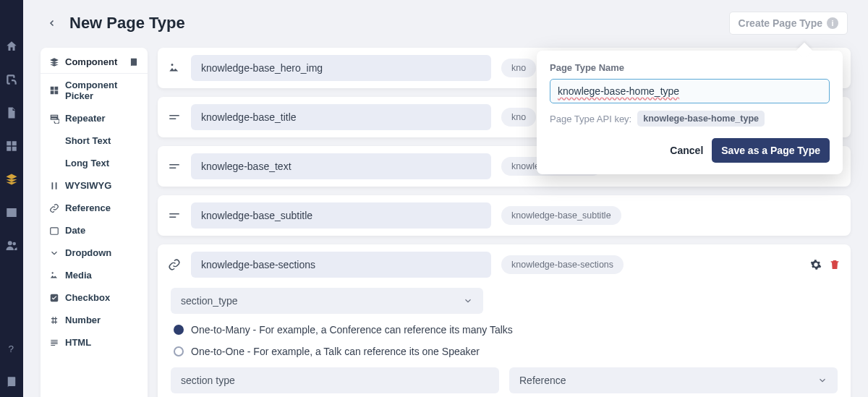 The width and height of the screenshot is (868, 397). What do you see at coordinates (780, 23) in the screenshot?
I see `create-page-type-label: Create Page Type` at bounding box center [780, 23].